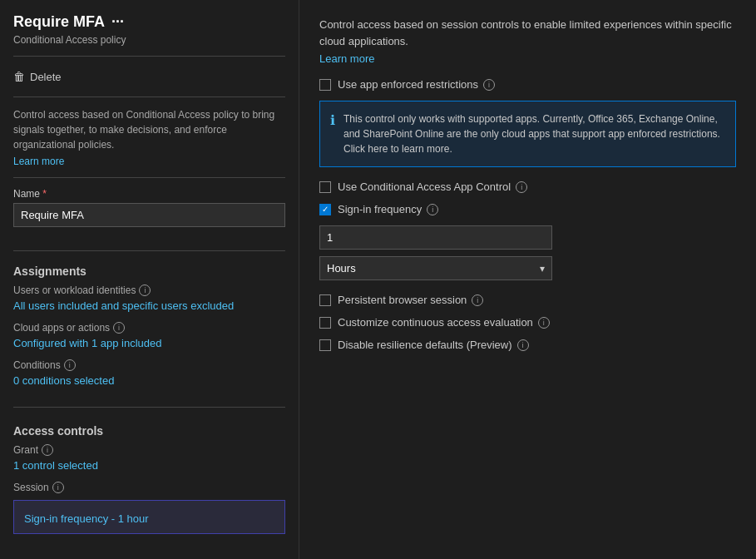  Describe the element at coordinates (119, 328) in the screenshot. I see `cloud-apps-info-icon: i` at that location.